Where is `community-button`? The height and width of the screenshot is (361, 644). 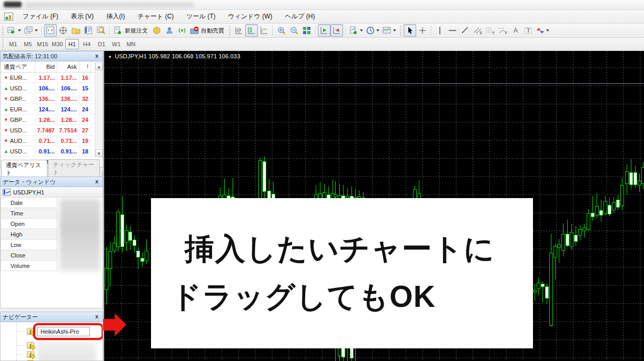 community-button is located at coordinates (169, 30).